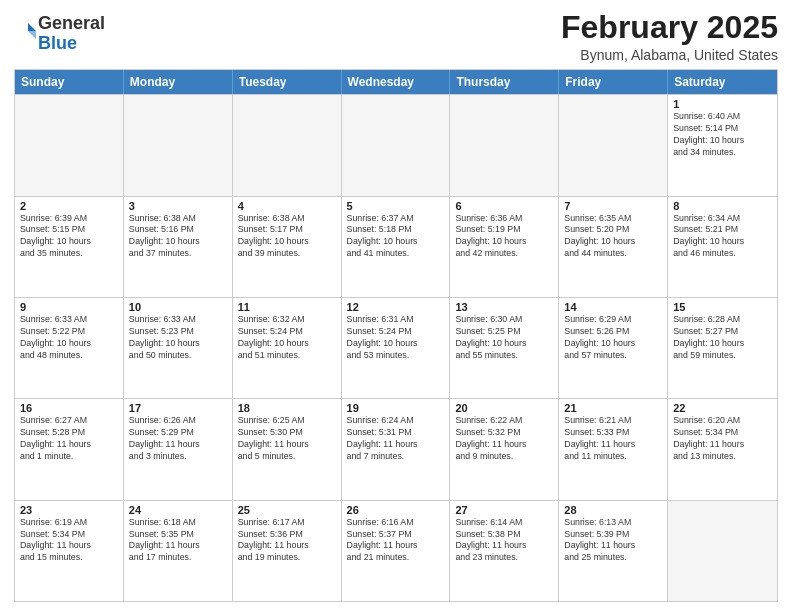  What do you see at coordinates (287, 439) in the screenshot?
I see `day-info: Sunrise: 6:25 AM Sunset: 5:30 PM Dayligh…` at bounding box center [287, 439].